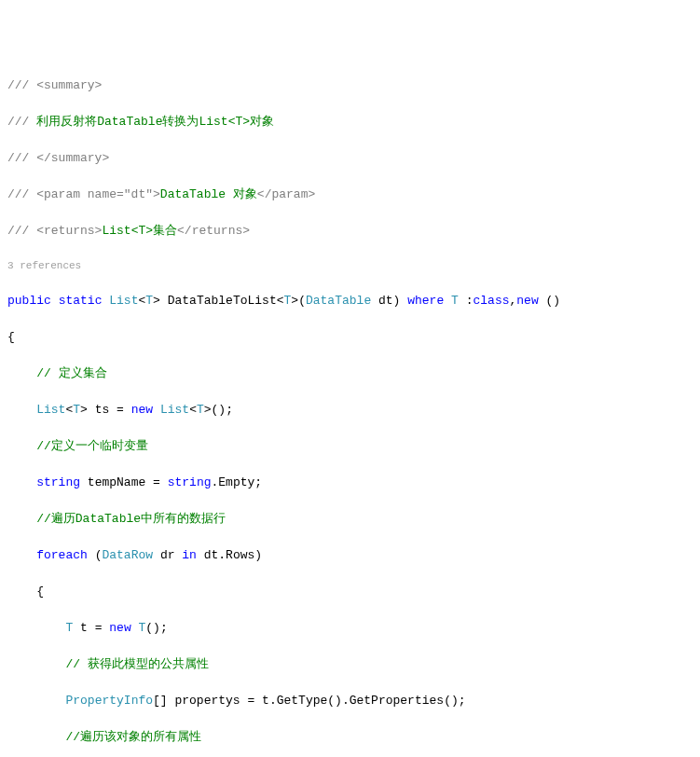 The width and height of the screenshot is (700, 757). I want to click on code-line: /// 利用反射将DataTable转换为List<T>对象, so click(350, 122).